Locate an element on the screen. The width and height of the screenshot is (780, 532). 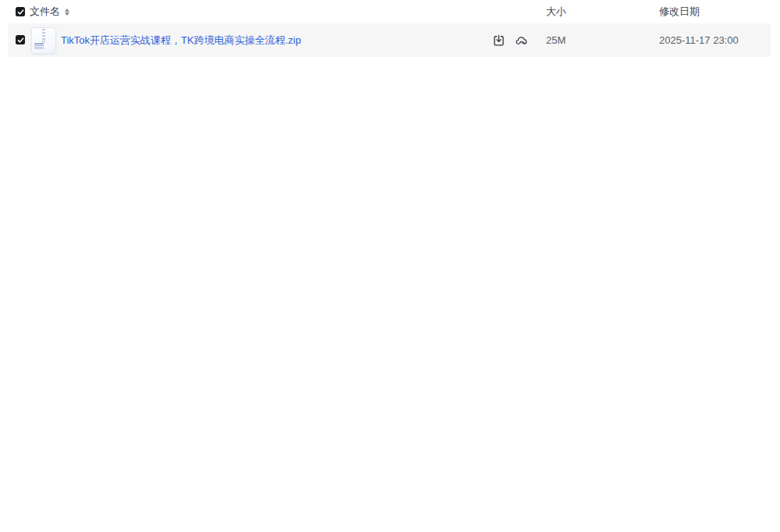
file-size: 25M is located at coordinates (555, 41).